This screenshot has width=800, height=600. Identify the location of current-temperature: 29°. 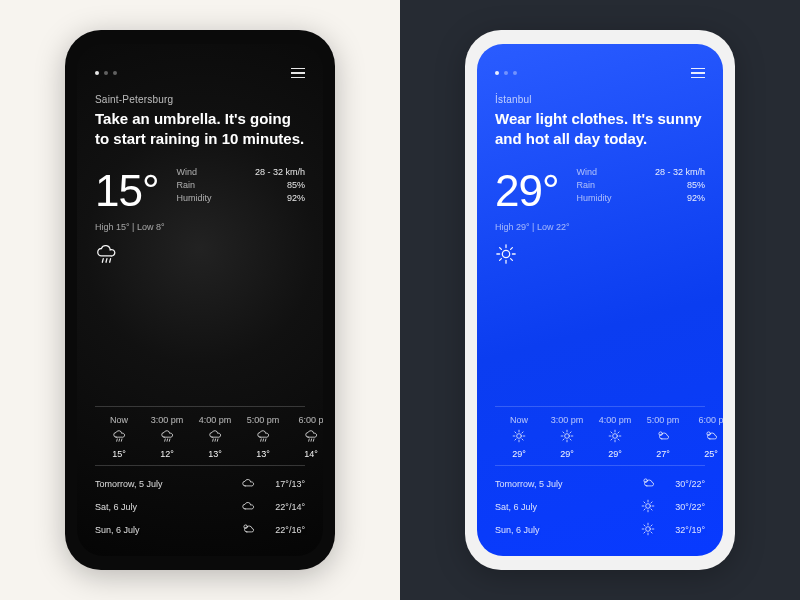
(527, 191).